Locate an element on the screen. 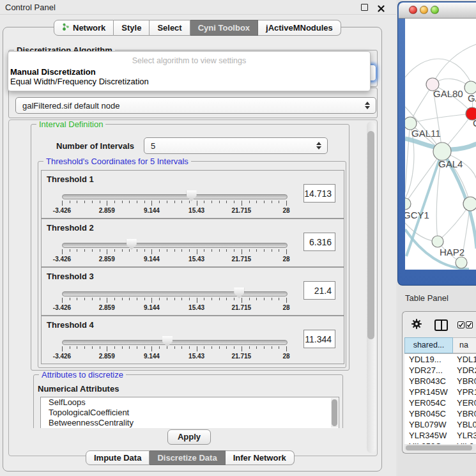  network-node-hap2 is located at coordinates (438, 242).